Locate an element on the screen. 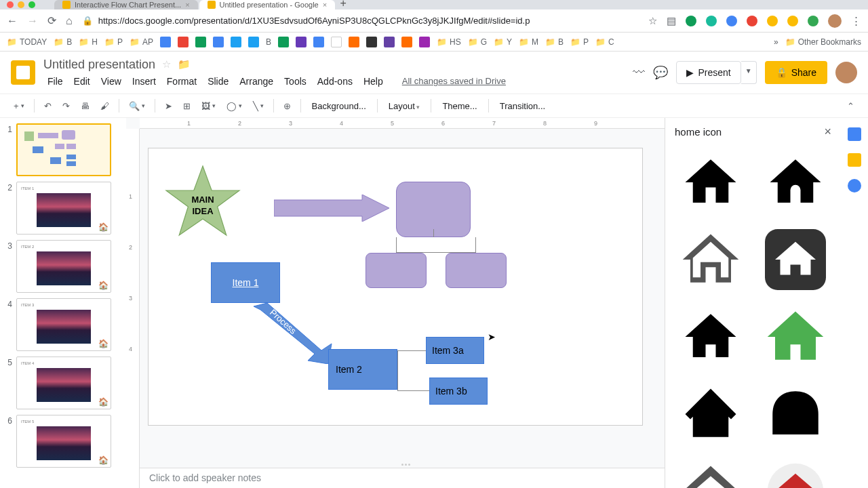 The height and width of the screenshot is (488, 868). collapse-toolbar: ⌃ is located at coordinates (850, 106).